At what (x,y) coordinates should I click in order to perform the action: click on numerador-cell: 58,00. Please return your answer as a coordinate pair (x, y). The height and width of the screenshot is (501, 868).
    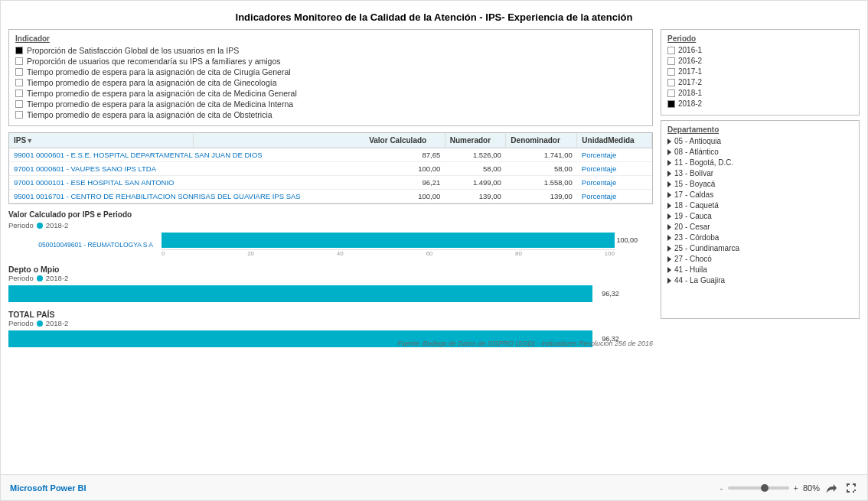
    Looking at the image, I should click on (475, 169).